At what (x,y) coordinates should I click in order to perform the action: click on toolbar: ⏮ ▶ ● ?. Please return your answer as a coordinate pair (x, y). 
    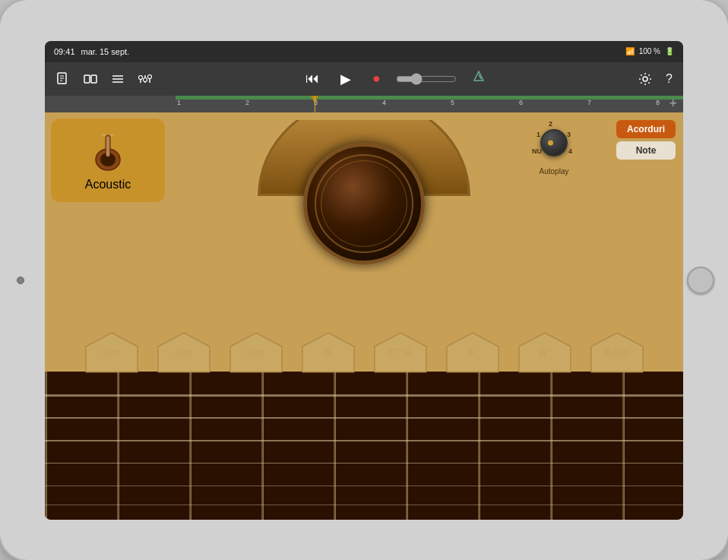
    Looking at the image, I should click on (364, 79).